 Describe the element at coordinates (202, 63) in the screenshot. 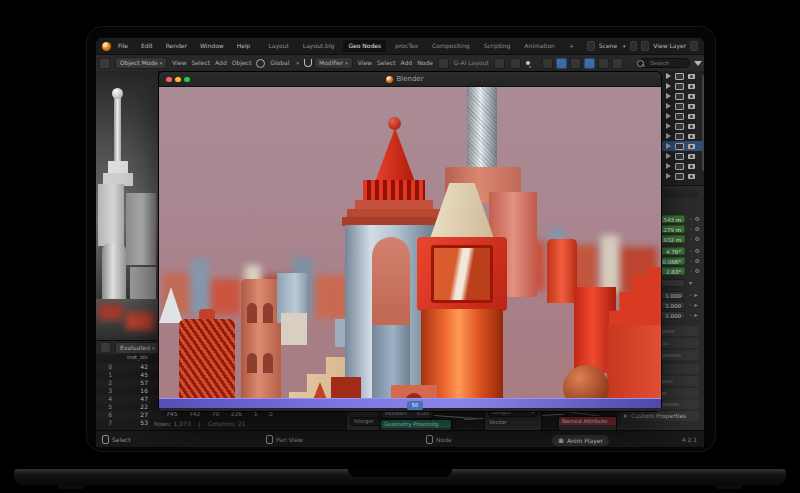

I see `viewport-menu-select: Select` at that location.